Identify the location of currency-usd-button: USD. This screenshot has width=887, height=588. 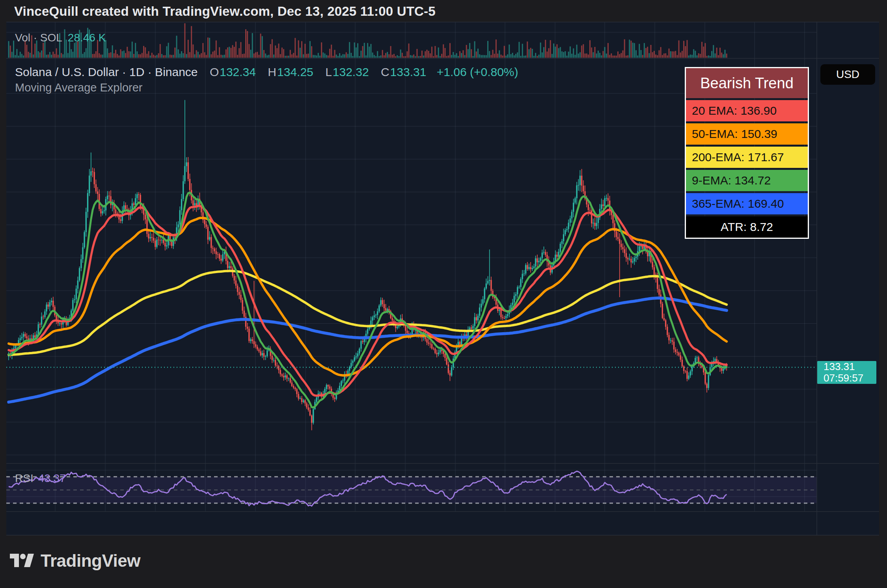
(848, 74).